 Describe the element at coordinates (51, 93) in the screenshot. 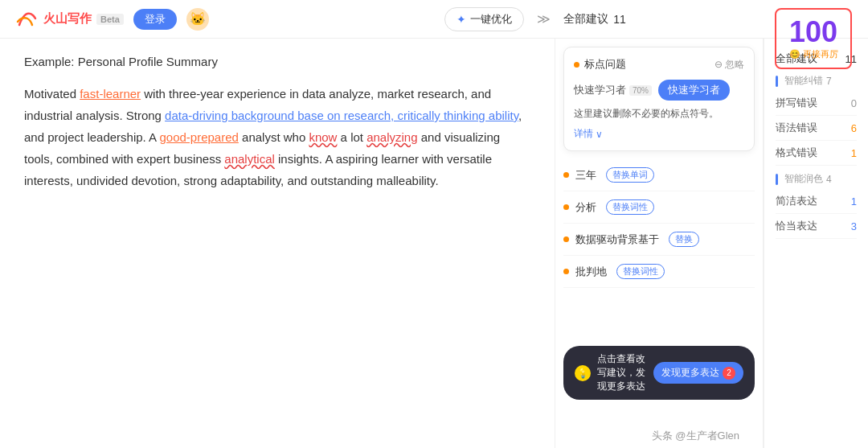

I see `text-motivated: Motivated` at that location.